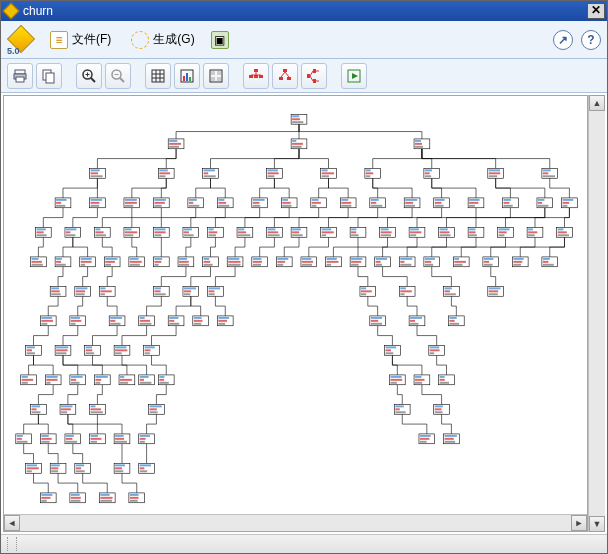 The width and height of the screenshot is (608, 554). What do you see at coordinates (563, 40) in the screenshot?
I see `external-link-button: ↗` at bounding box center [563, 40].